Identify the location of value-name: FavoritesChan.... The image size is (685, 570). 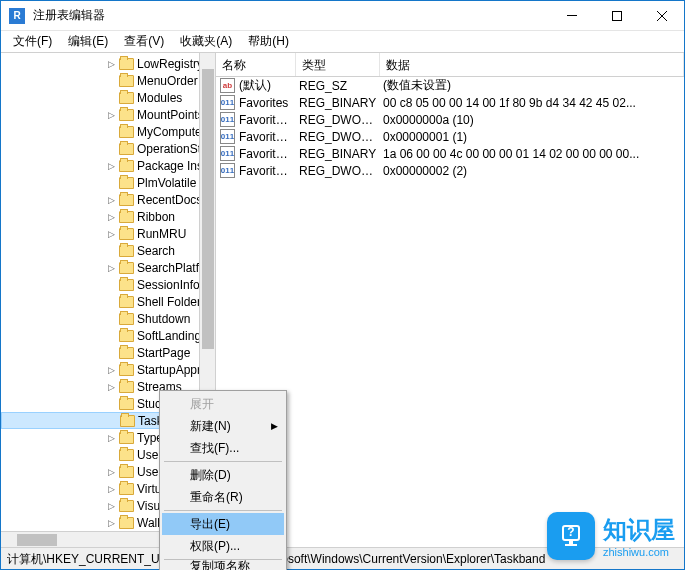
(269, 120).